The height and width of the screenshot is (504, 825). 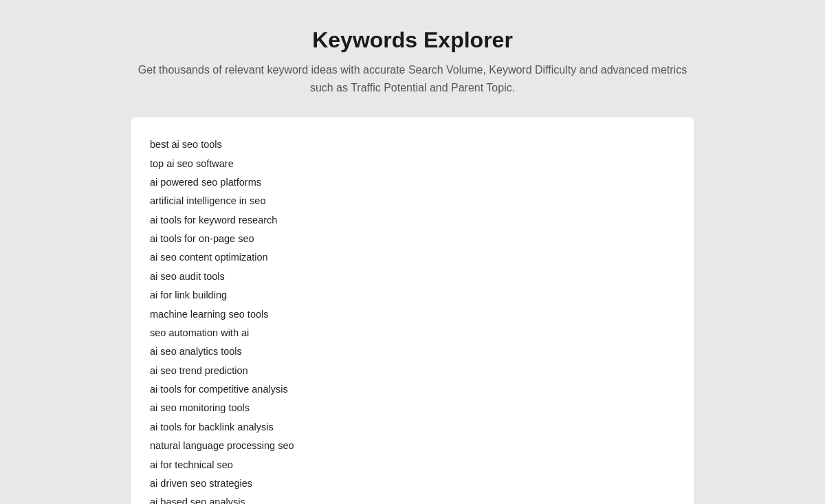 What do you see at coordinates (412, 352) in the screenshot?
I see `list-item: ai seo analytics tools` at bounding box center [412, 352].